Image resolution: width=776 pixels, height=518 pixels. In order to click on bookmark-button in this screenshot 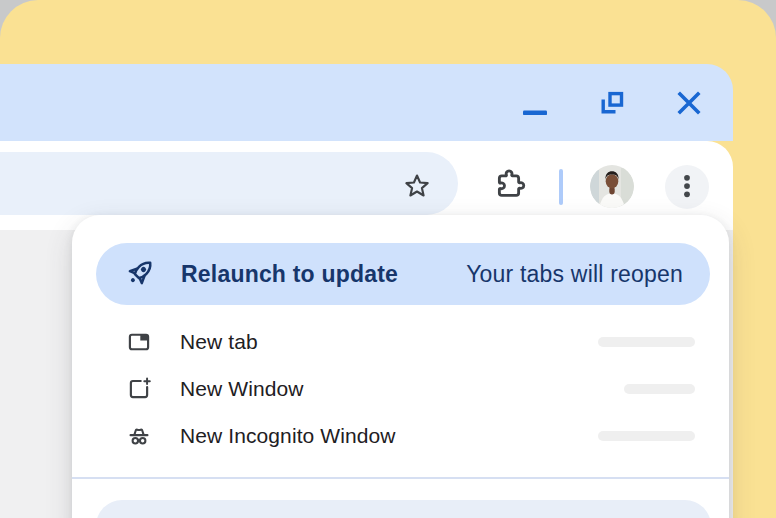, I will do `click(417, 187)`.